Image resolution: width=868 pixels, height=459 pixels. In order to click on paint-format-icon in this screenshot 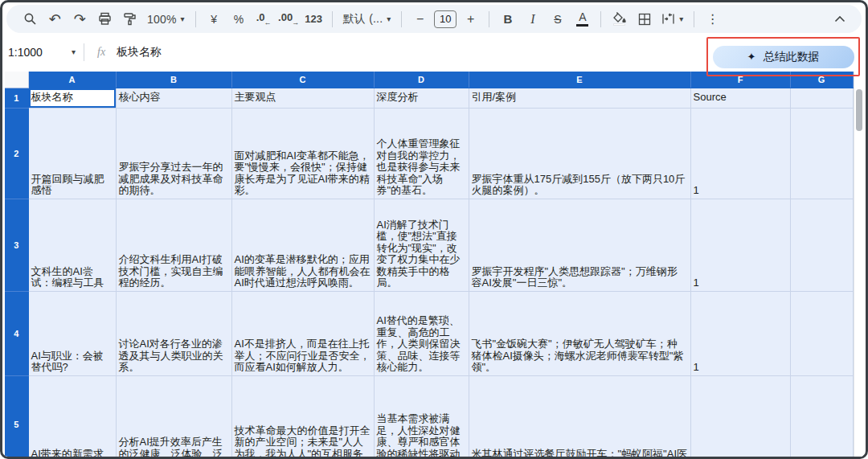, I will do `click(130, 19)`.